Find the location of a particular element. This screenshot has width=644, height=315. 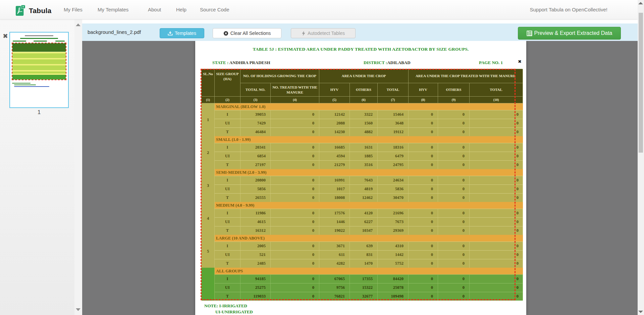

brand-link: Tabula is located at coordinates (33, 11).